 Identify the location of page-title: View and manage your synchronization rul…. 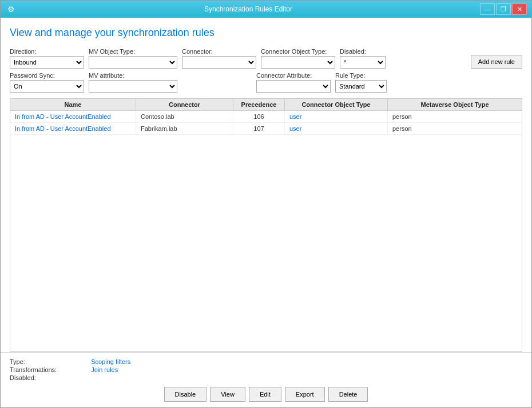
(266, 33).